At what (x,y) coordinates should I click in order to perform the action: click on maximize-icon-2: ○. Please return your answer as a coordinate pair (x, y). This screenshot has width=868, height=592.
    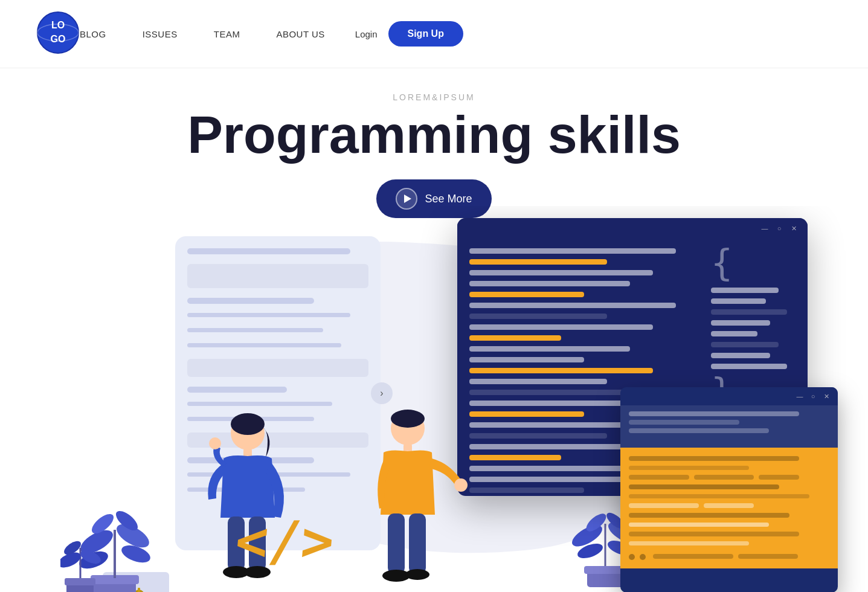
    Looking at the image, I should click on (813, 396).